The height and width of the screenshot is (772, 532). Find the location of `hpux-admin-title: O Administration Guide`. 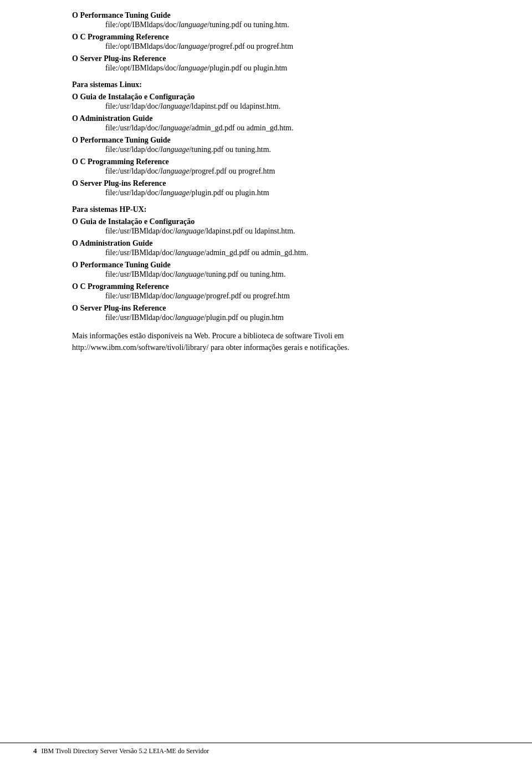

hpux-admin-title: O Administration Guide is located at coordinates (266, 243).